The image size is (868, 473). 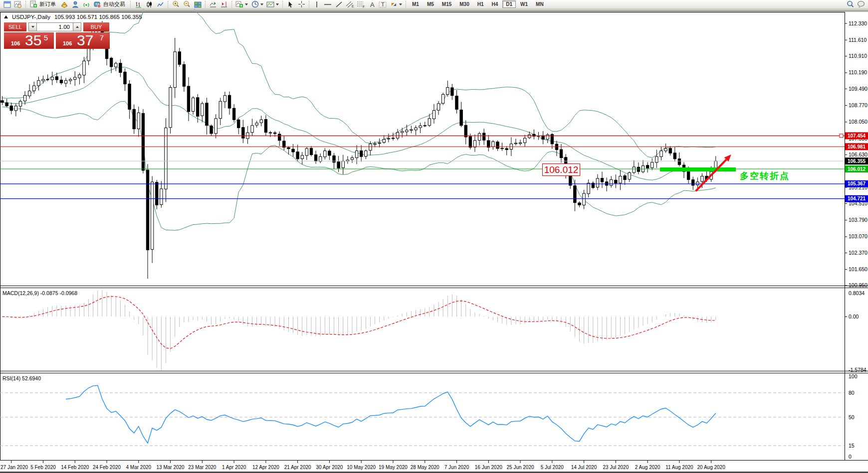 What do you see at coordinates (198, 4) in the screenshot?
I see `tile-windows-icon` at bounding box center [198, 4].